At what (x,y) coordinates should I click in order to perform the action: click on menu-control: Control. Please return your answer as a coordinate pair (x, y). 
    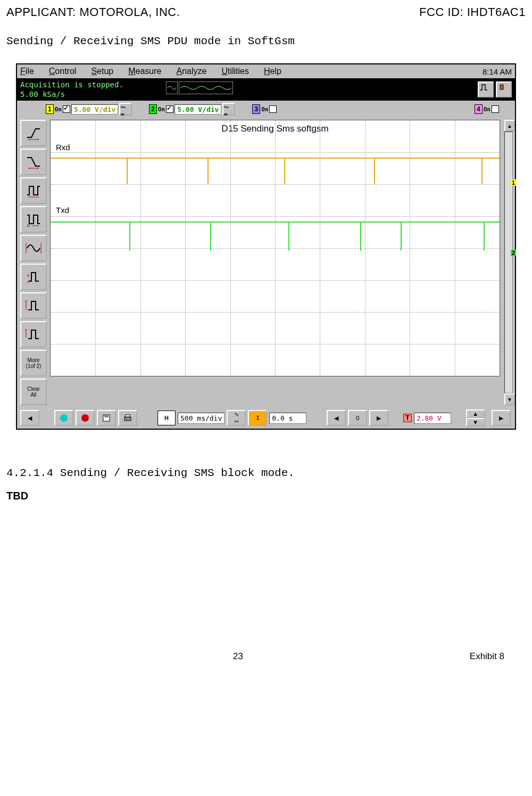
    Looking at the image, I should click on (63, 71).